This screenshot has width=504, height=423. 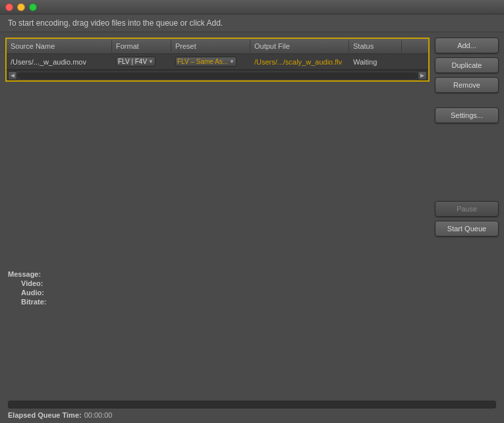 I want to click on scroll-right-icon: ▶, so click(x=422, y=75).